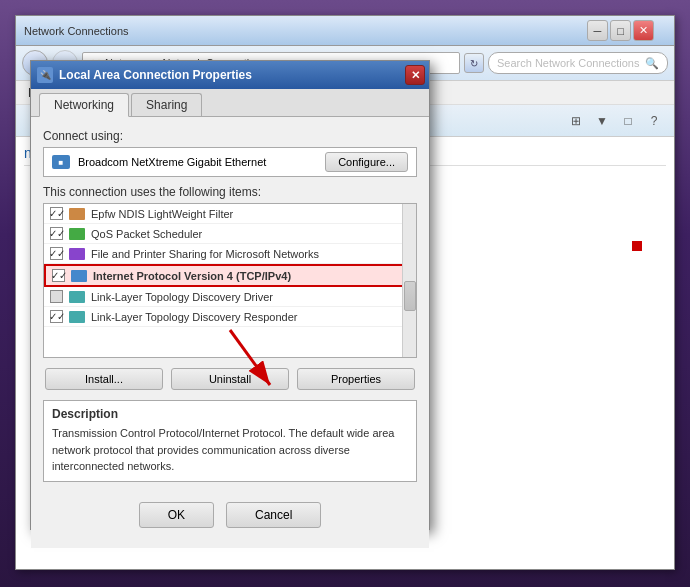 The image size is (690, 587). I want to click on cancel-button: Cancel, so click(274, 515).